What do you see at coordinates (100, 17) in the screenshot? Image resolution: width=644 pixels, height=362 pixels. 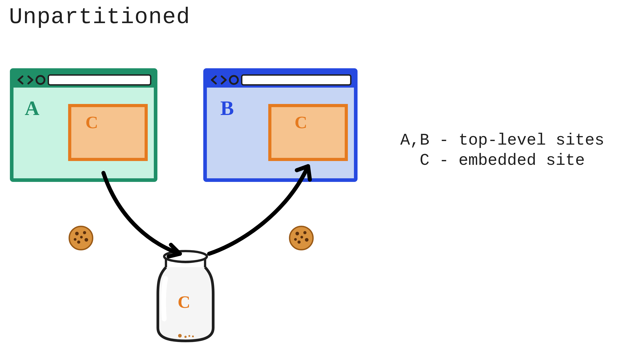 I see `diagram-title: Unpartitioned` at bounding box center [100, 17].